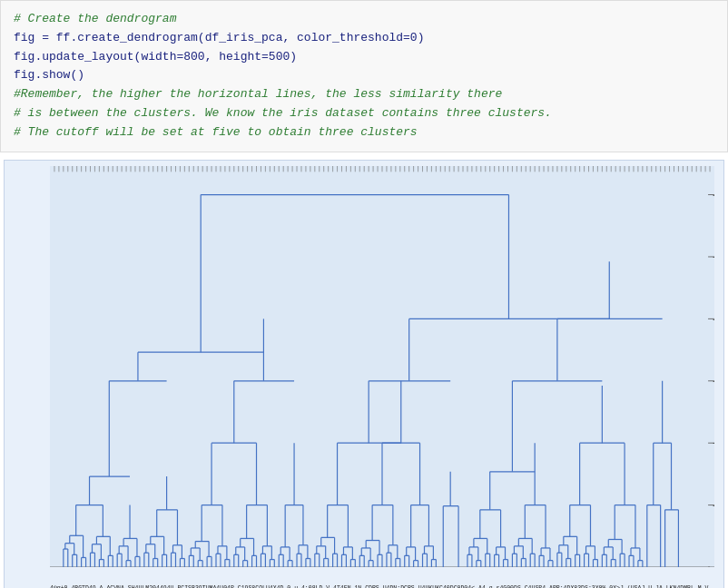 The width and height of the screenshot is (728, 588). What do you see at coordinates (364, 20) in the screenshot?
I see `code-line-1: # Create the dendrogram` at bounding box center [364, 20].